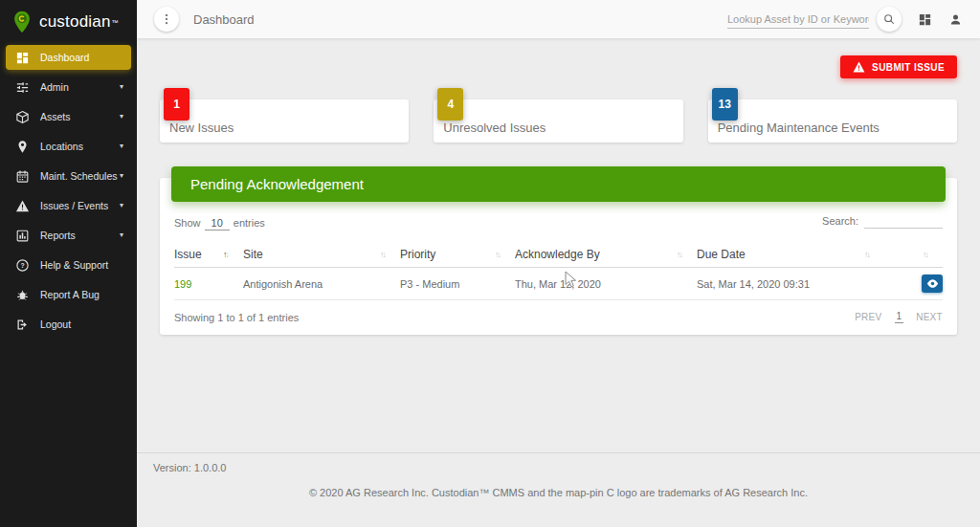 Image resolution: width=980 pixels, height=527 pixels. Describe the element at coordinates (322, 284) in the screenshot. I see `site-cell: Antigonish Arena` at that location.